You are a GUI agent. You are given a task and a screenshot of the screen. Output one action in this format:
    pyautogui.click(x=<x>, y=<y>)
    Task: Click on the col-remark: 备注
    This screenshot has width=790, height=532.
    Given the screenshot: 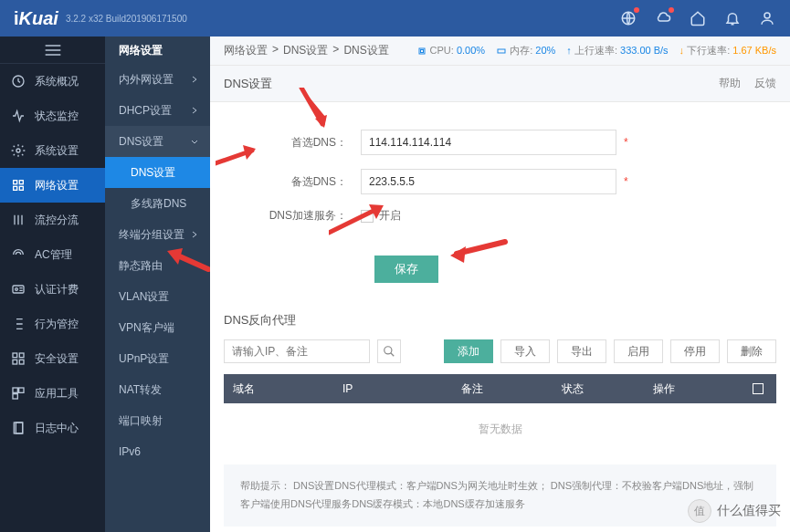 What is the action you would take?
    pyautogui.click(x=502, y=389)
    